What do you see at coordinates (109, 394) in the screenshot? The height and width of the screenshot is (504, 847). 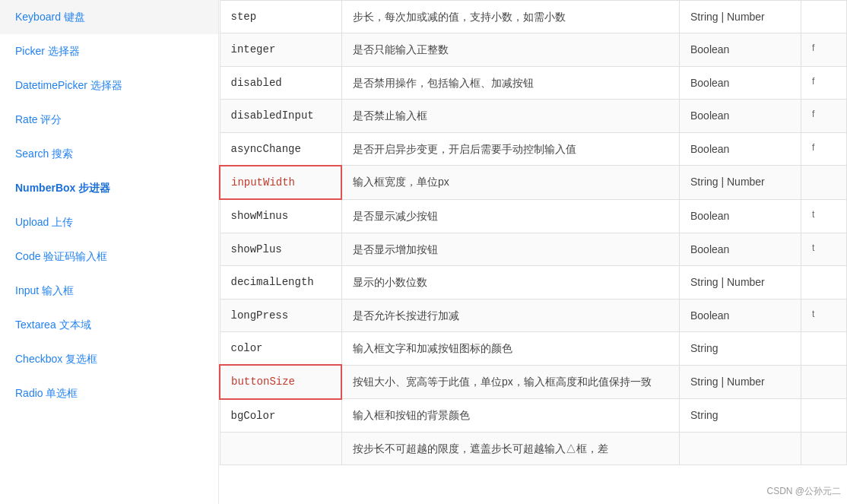 I see `sidebar-item-radio: Radio 单选框` at bounding box center [109, 394].